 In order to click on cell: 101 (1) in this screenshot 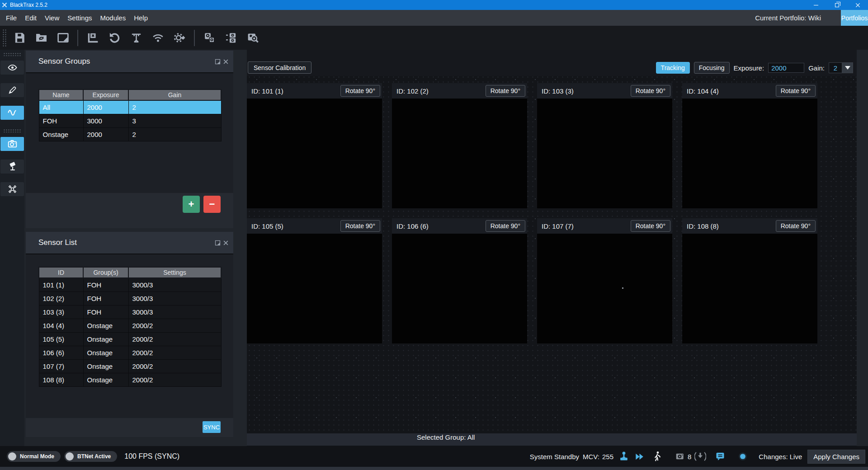, I will do `click(61, 285)`.